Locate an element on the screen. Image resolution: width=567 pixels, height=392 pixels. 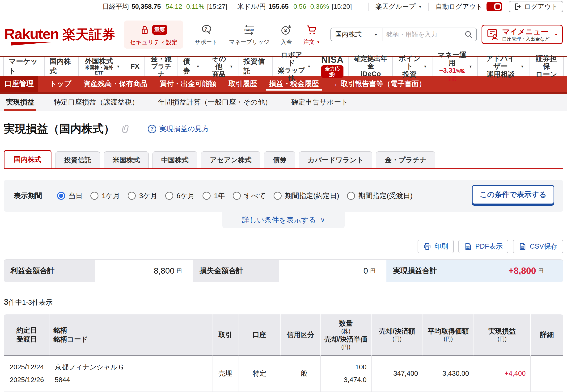
cell-margin: 一般 is located at coordinates (301, 374).